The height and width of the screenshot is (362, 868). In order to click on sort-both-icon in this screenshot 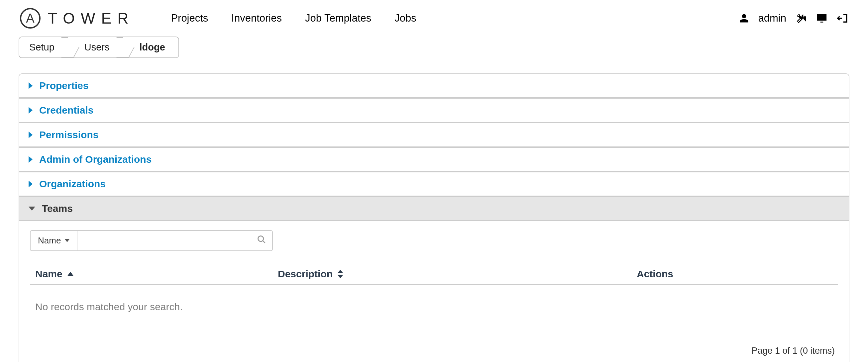, I will do `click(340, 274)`.